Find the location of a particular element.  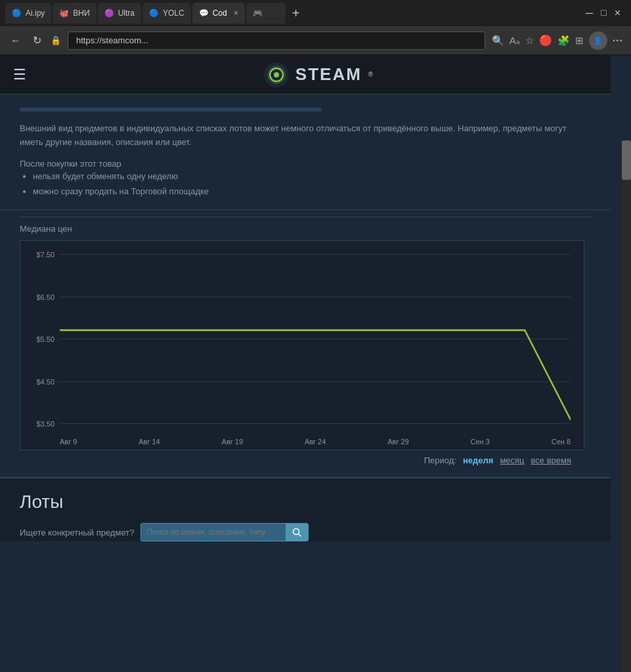

period-label: Период: is located at coordinates (440, 461).